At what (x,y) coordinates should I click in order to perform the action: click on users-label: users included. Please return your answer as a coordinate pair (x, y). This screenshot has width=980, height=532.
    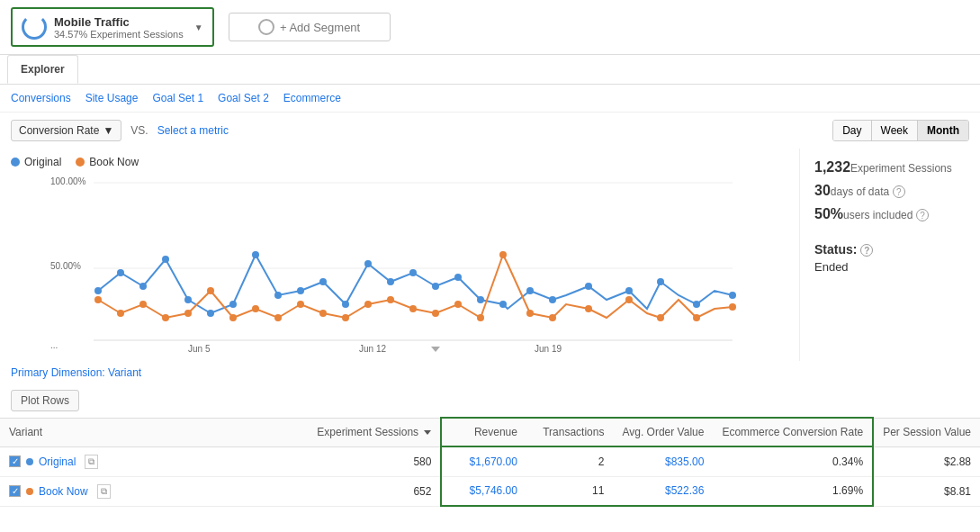
    Looking at the image, I should click on (878, 215).